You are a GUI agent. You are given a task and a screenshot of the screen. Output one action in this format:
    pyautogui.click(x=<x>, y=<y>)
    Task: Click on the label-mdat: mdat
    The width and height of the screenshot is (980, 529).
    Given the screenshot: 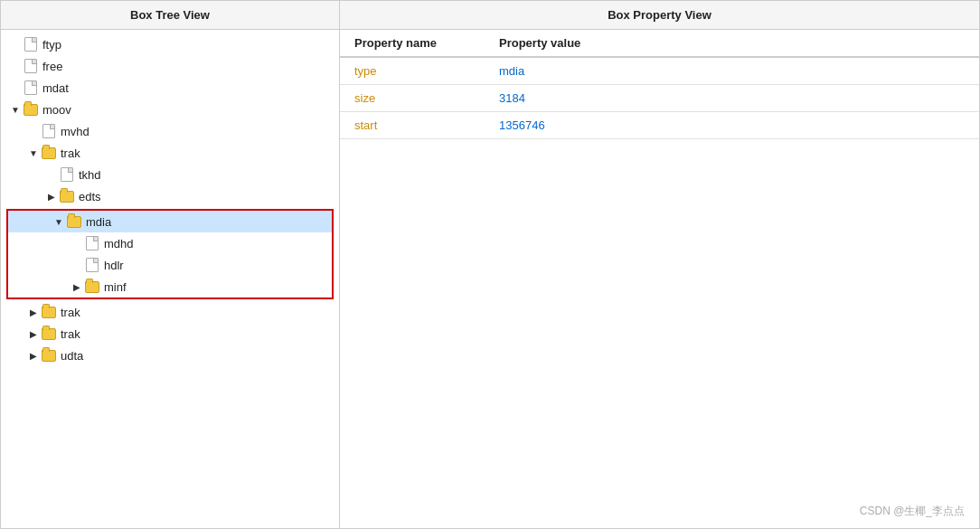 What is the action you would take?
    pyautogui.click(x=56, y=89)
    